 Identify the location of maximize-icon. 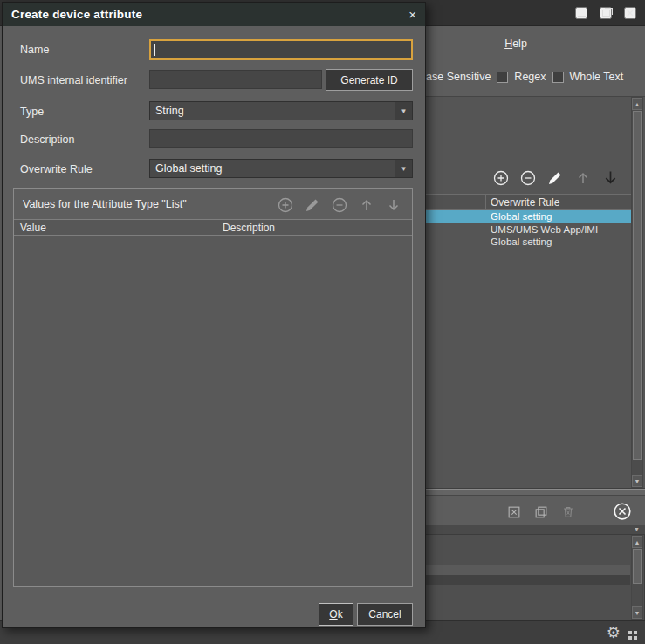
(606, 13).